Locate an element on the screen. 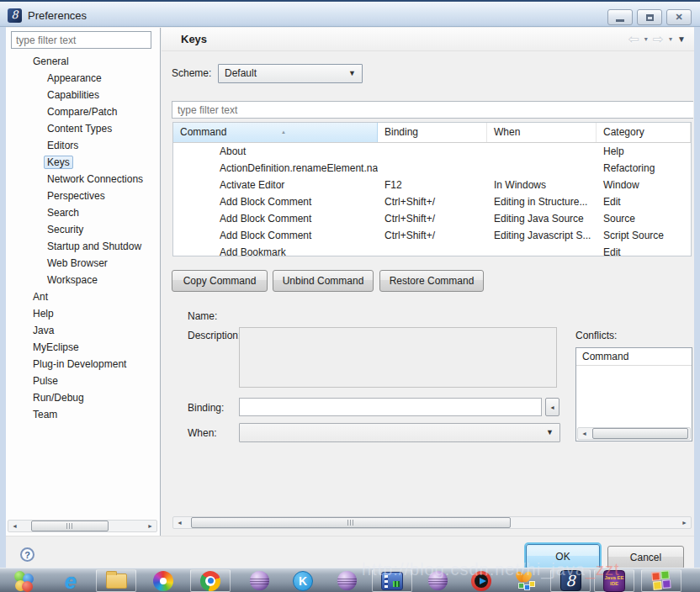 Image resolution: width=700 pixels, height=592 pixels. sidebar-horizontal-scrollbar: ◄ ► is located at coordinates (82, 526).